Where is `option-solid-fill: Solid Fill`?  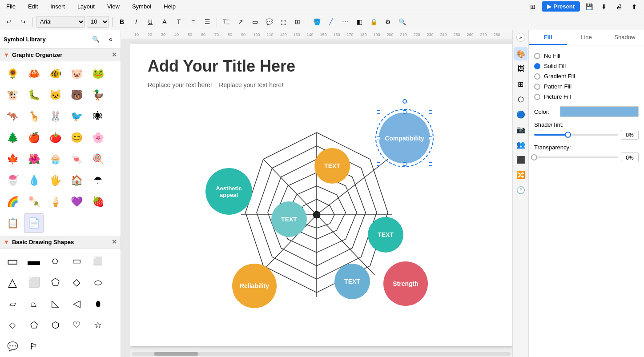
option-solid-fill: Solid Fill is located at coordinates (586, 66).